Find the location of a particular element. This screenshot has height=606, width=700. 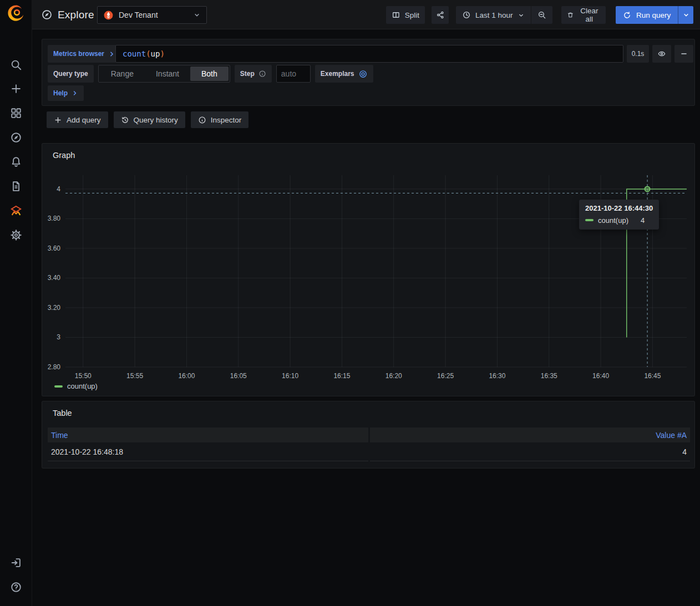

compass-icon is located at coordinates (47, 14).